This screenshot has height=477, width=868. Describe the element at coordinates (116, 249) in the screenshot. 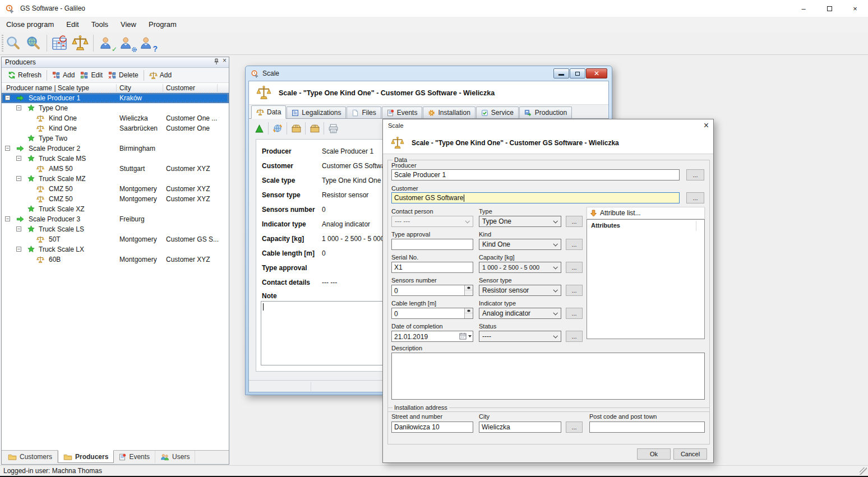

I see `tree-row: −Truck Scale LX` at that location.